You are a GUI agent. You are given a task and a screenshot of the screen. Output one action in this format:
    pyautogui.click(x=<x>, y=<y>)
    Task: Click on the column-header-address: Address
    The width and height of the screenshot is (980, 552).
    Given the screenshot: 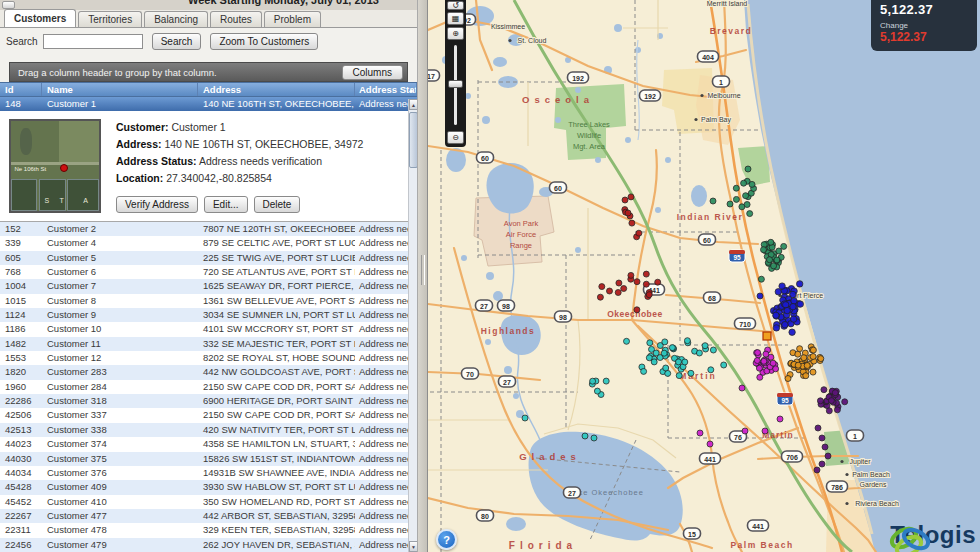 What is the action you would take?
    pyautogui.click(x=276, y=90)
    